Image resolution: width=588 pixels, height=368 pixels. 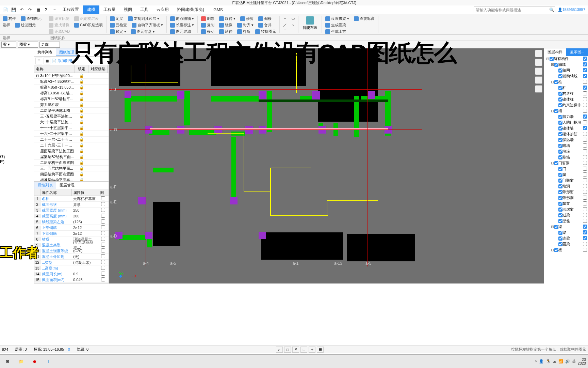 I want to click on tab-build: 建模, so click(x=91, y=10).